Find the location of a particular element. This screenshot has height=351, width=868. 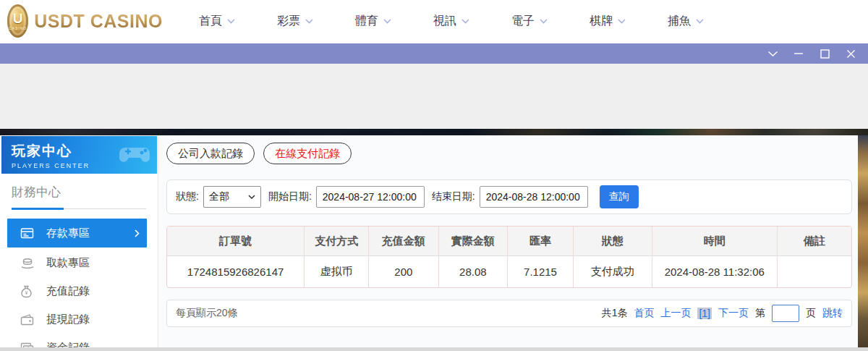

background-page-edge is located at coordinates (863, 242).